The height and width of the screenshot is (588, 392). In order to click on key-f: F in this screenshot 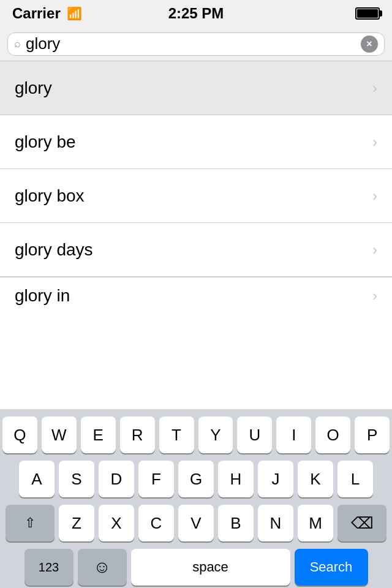, I will do `click(156, 479)`.